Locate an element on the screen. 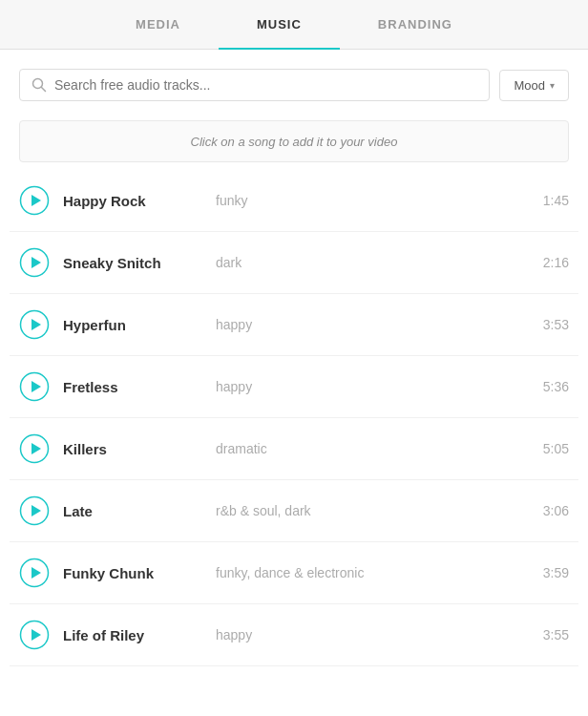 The width and height of the screenshot is (588, 716). track-tags: funky, dance & electronic is located at coordinates (368, 573).